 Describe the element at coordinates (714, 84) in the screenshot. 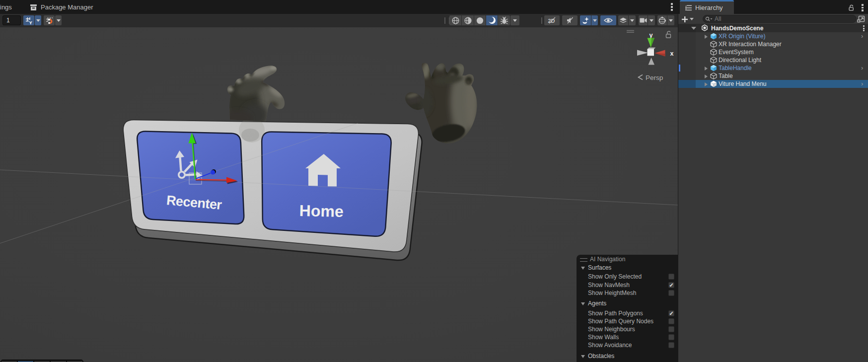

I see `selected-cube-icon` at that location.